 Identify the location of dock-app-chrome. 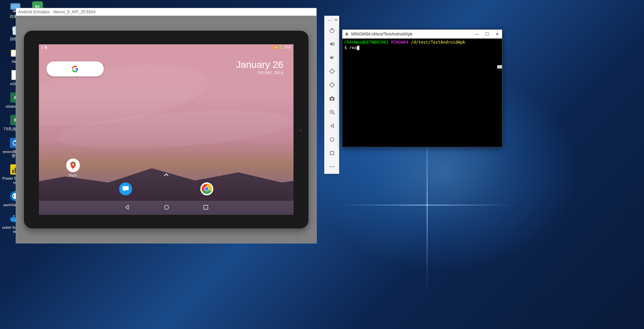
(207, 189).